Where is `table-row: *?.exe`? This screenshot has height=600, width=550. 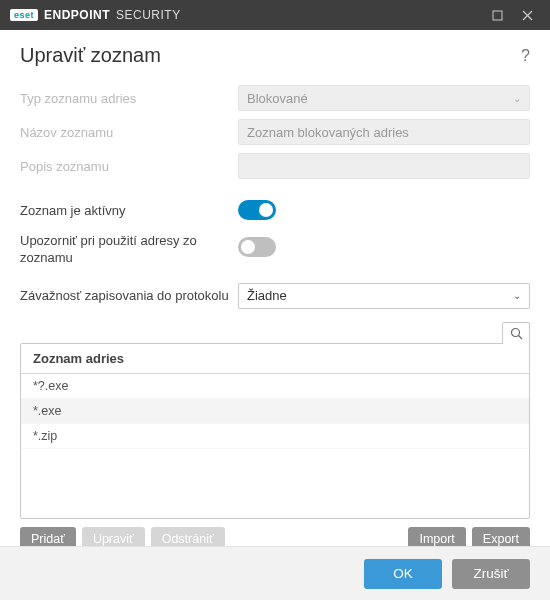 table-row: *?.exe is located at coordinates (275, 386).